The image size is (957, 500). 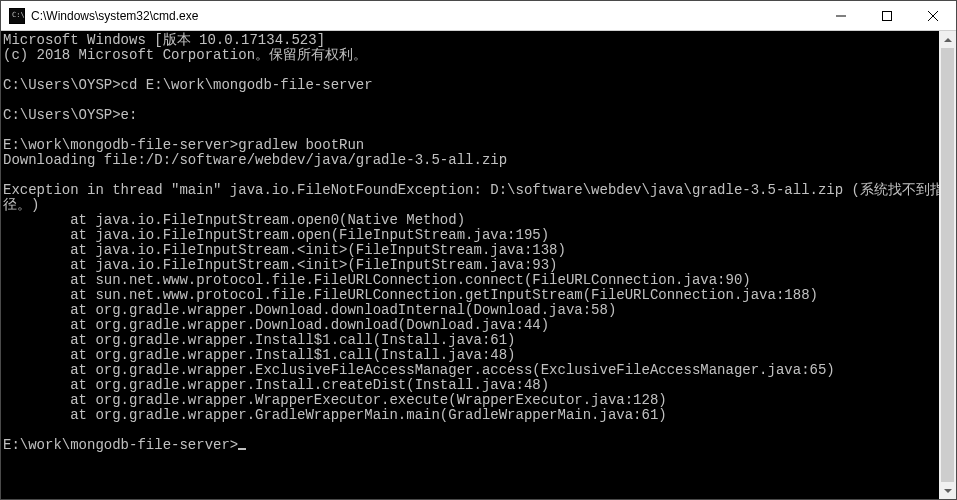 What do you see at coordinates (933, 16) in the screenshot?
I see `close-icon` at bounding box center [933, 16].